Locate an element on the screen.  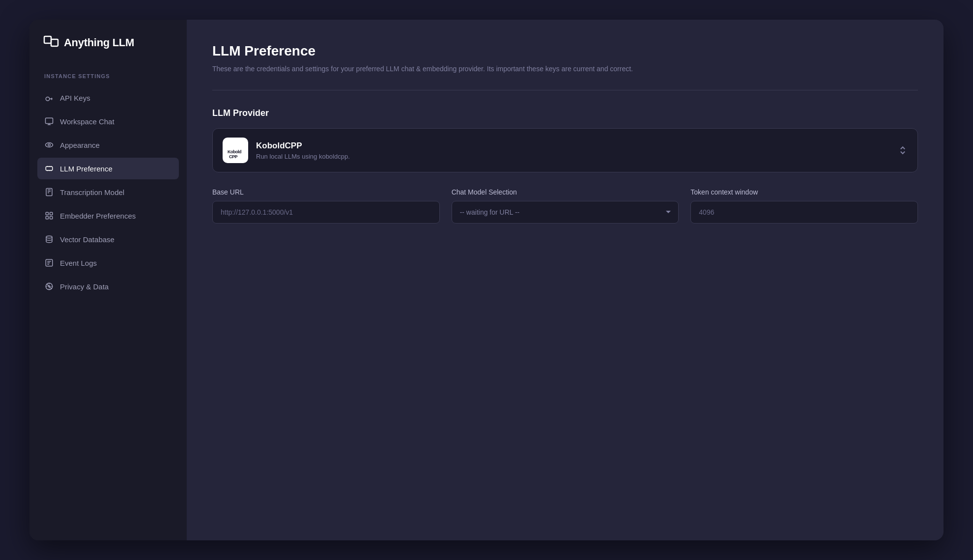
provider-description: Run local LLMs using koboldcpp. is located at coordinates (303, 156).